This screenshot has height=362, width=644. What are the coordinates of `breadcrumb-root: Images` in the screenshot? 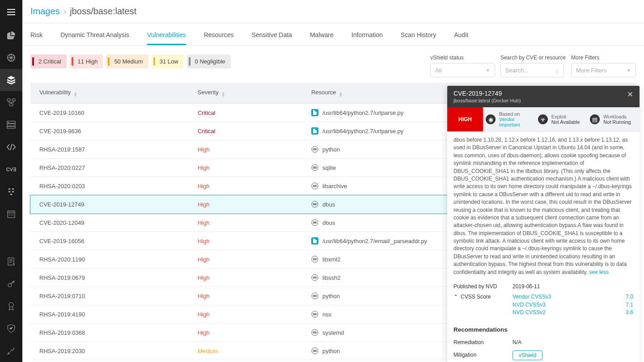 It's located at (45, 12).